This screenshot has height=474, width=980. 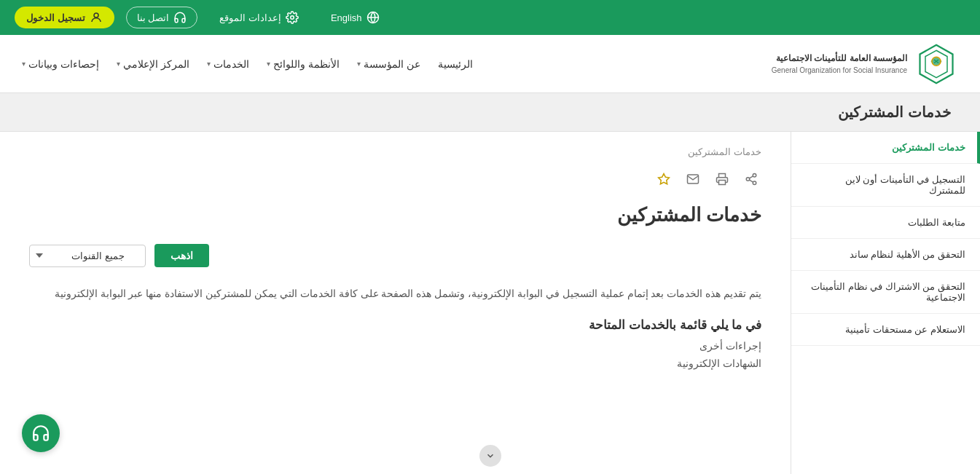 What do you see at coordinates (664, 179) in the screenshot?
I see `star-icon` at bounding box center [664, 179].